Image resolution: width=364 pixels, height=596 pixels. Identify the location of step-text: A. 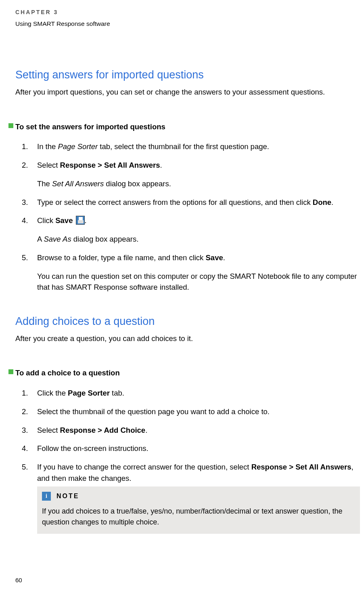
(40, 239).